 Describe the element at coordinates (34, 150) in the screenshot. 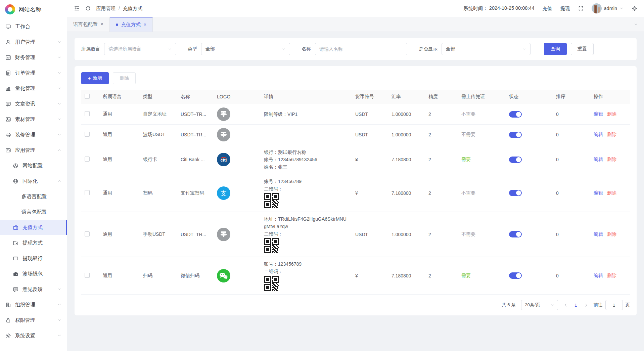

I see `sidebar-item-app-management: 应用管理` at that location.